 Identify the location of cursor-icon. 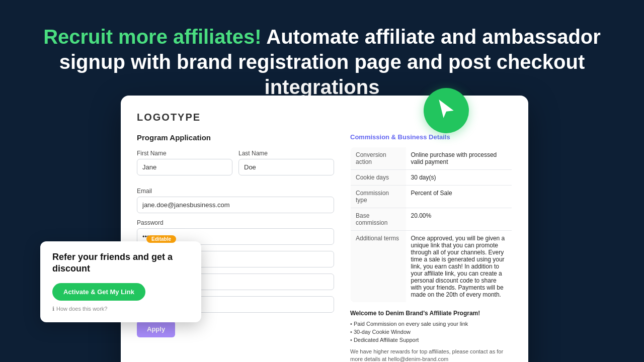
(446, 111).